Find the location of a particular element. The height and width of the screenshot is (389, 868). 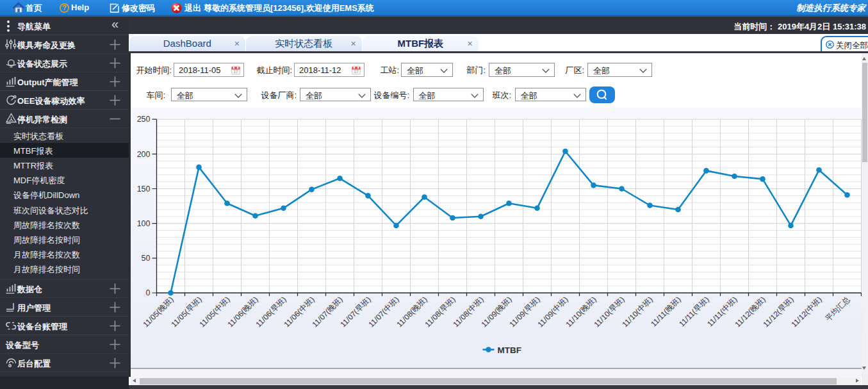

svg-text: 150 is located at coordinates (143, 189).